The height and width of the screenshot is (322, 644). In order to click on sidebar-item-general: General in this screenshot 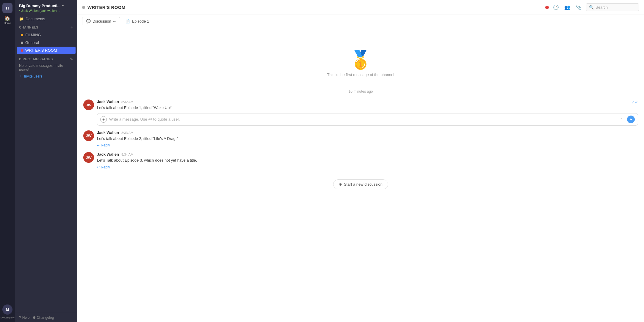, I will do `click(46, 43)`.